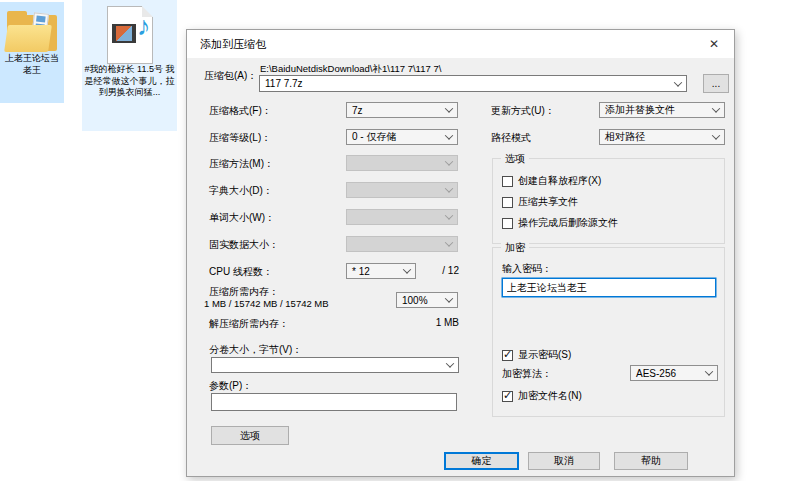 The image size is (800, 481). What do you see at coordinates (662, 110) in the screenshot?
I see `update-mode-combobox: 添加并替换文件` at bounding box center [662, 110].